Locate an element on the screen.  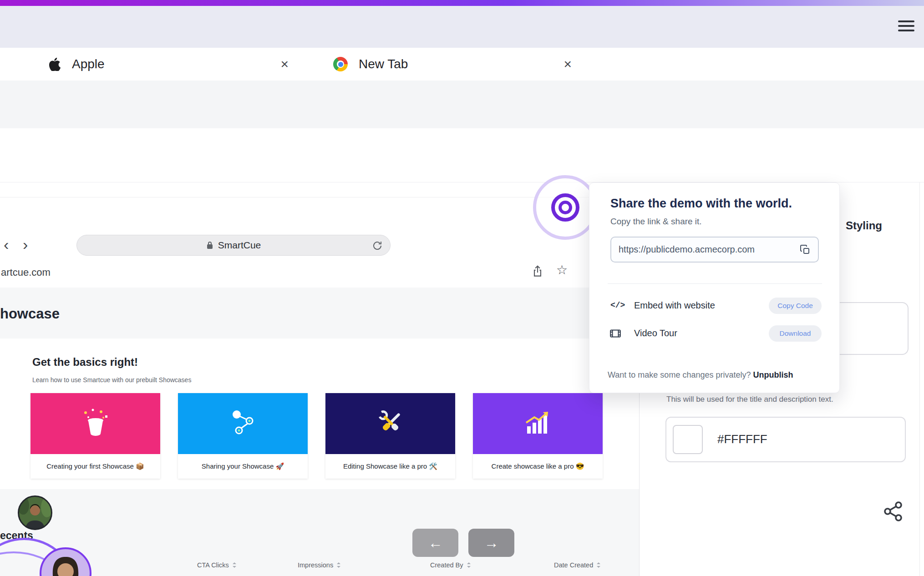
showcase-card: Editing Showcase like a pro 🛠️ is located at coordinates (391, 436).